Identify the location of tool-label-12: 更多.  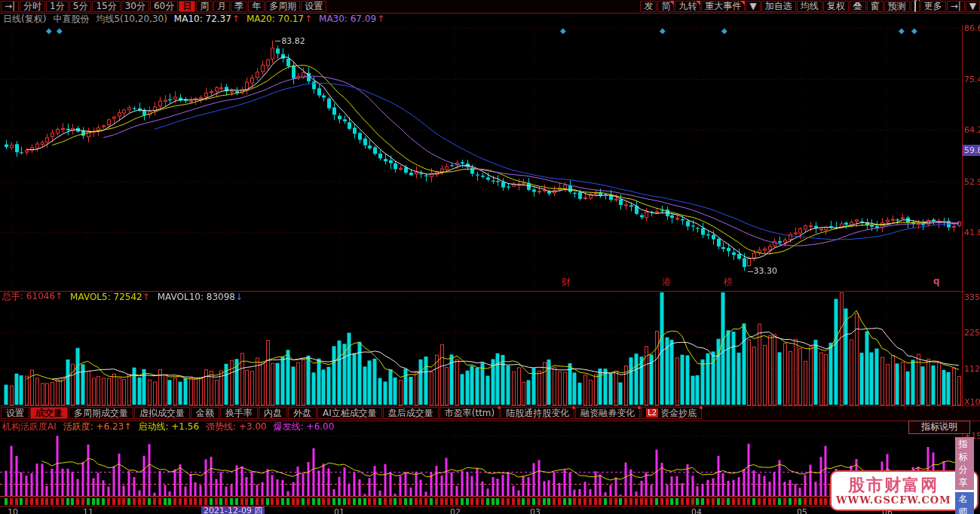
(933, 6).